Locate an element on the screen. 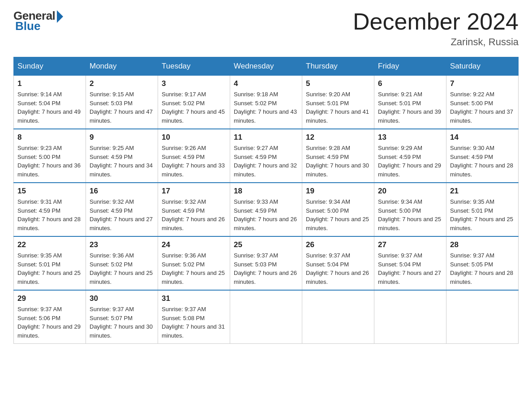 This screenshot has width=532, height=411. location-text: Zarinsk, Russia is located at coordinates (436, 42).